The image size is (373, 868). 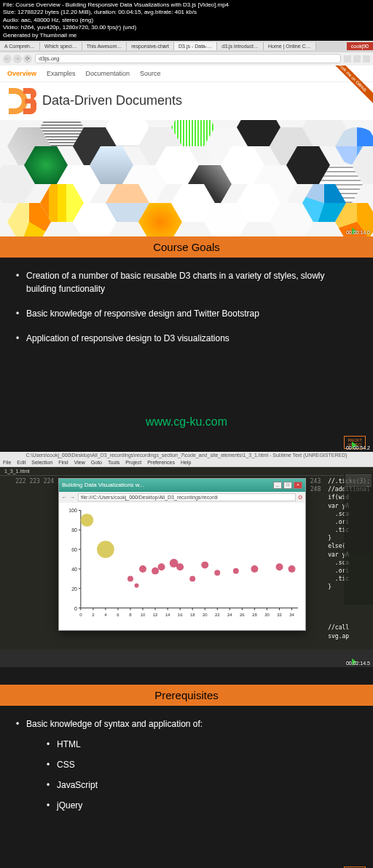 What do you see at coordinates (186, 338) in the screenshot?
I see `goal-item: Application of responsive design to D3 v…` at bounding box center [186, 338].